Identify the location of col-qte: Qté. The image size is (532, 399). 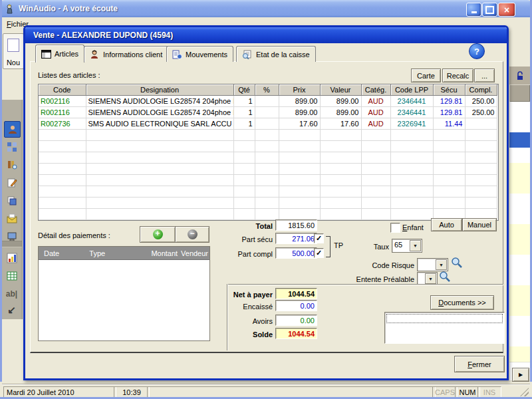
(244, 90).